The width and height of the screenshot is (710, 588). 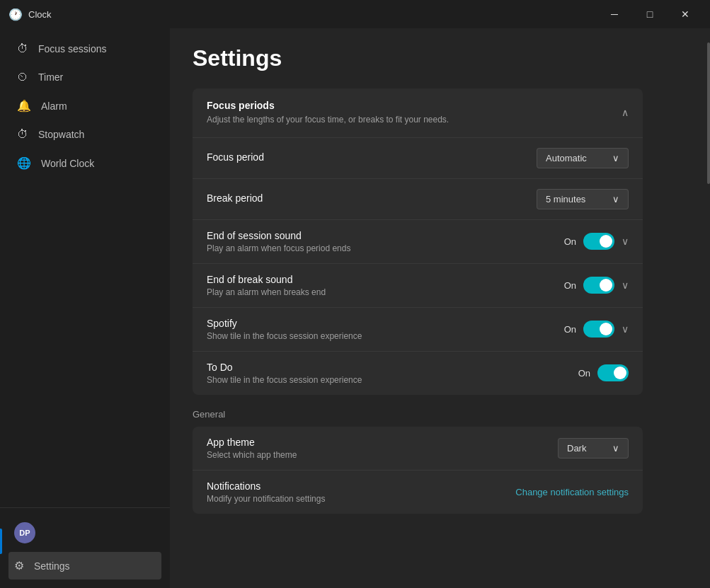 I want to click on todo-description: Show tile in the focus session experienc…, so click(x=285, y=380).